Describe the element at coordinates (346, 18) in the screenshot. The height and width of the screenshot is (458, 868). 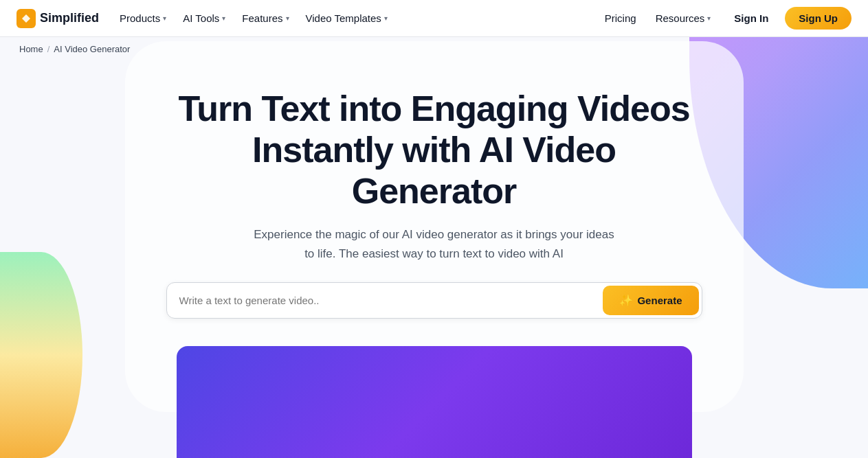
I see `nav-video-templates: Video Templates ▾` at that location.